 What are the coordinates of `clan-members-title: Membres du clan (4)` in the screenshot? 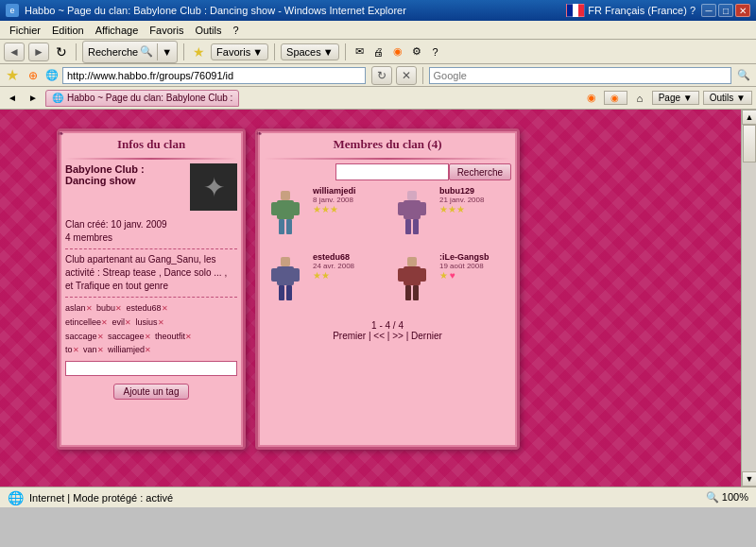 It's located at (387, 145).